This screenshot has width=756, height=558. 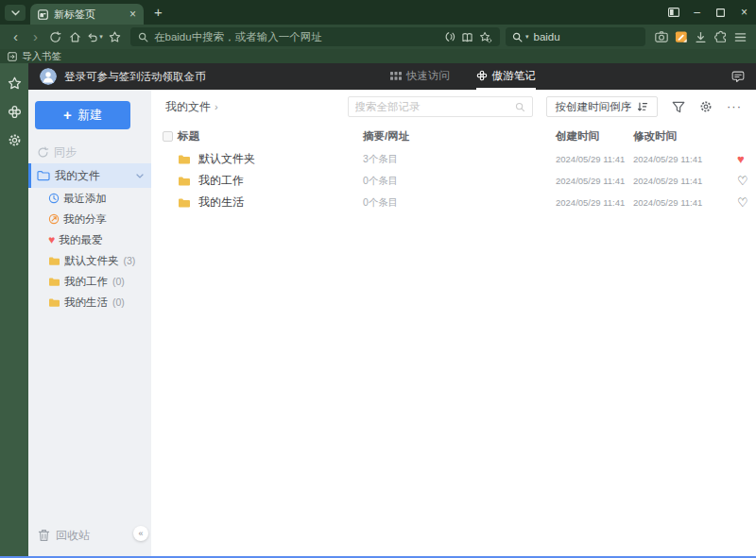 What do you see at coordinates (92, 261) in the screenshot?
I see `sidebar-item-label: 默认文件夹` at bounding box center [92, 261].